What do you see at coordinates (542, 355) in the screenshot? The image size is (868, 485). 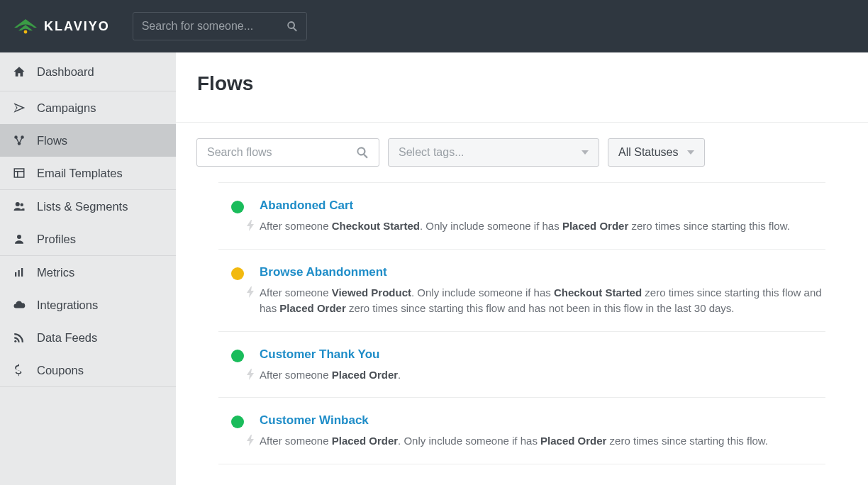 I see `flow-title: Customer Thank You` at bounding box center [542, 355].